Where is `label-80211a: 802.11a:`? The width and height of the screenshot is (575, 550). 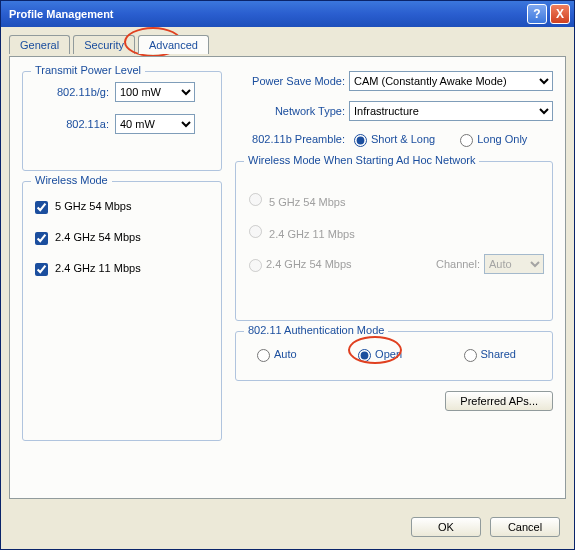 label-80211a: 802.11a: is located at coordinates (70, 124).